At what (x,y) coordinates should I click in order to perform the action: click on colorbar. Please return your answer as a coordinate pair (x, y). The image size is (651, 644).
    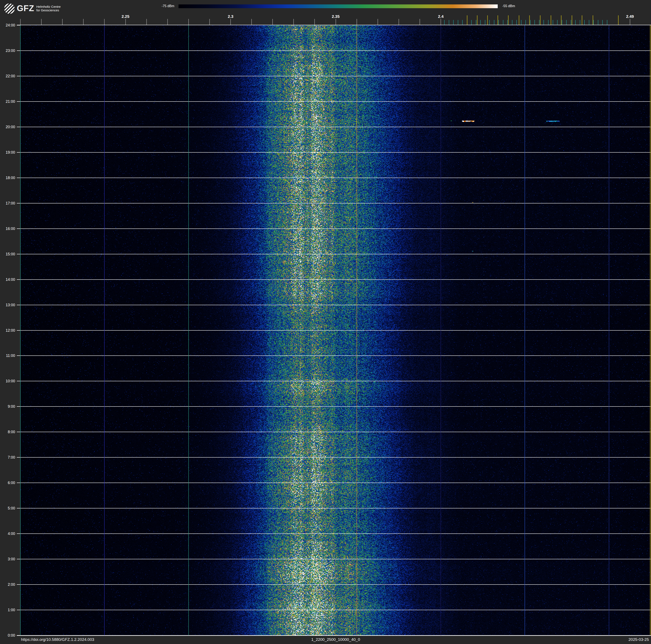
    Looking at the image, I should click on (338, 6).